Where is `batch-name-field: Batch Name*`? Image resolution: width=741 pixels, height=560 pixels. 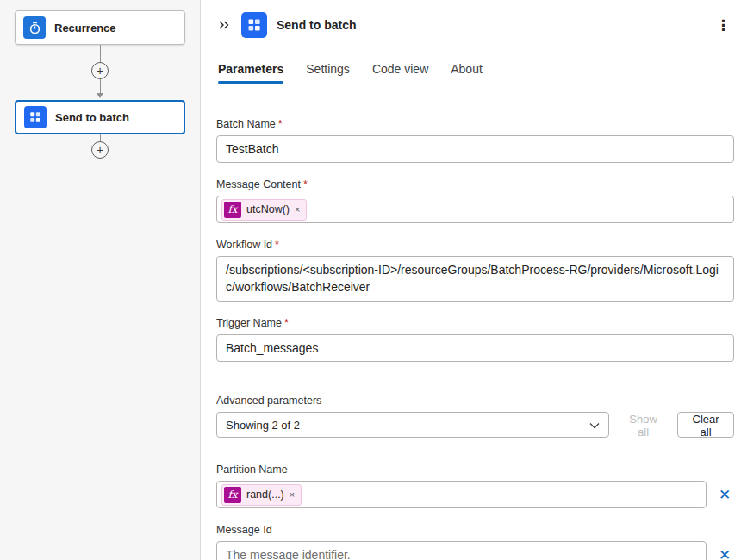
batch-name-field: Batch Name* is located at coordinates (476, 140).